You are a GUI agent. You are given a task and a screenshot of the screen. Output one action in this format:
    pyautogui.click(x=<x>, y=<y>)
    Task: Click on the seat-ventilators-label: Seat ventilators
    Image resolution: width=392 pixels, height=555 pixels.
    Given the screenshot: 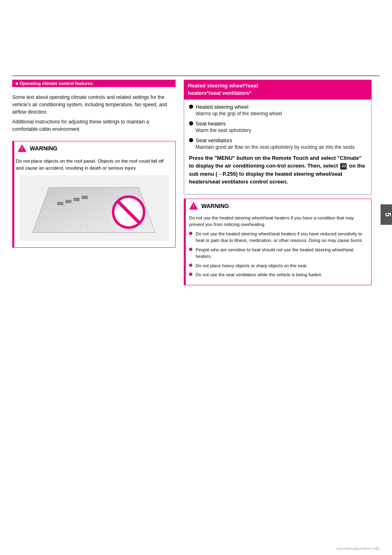 What is the action you would take?
    pyautogui.click(x=214, y=141)
    